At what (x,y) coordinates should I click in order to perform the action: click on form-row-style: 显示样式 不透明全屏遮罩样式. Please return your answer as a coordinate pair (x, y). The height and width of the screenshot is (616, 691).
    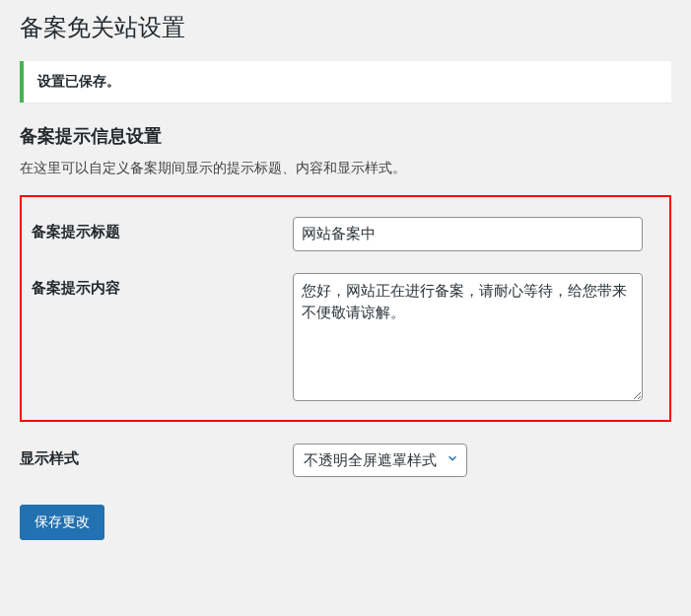
    Looking at the image, I should click on (345, 461).